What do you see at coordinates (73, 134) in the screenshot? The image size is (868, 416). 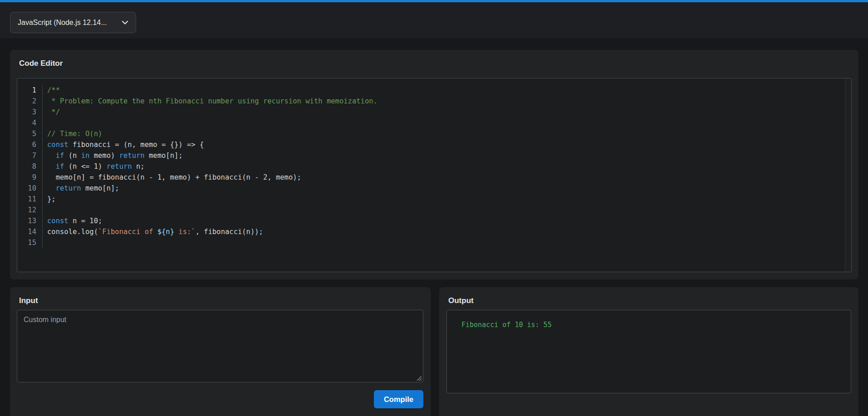 I see `code-line-text: // Time: O(n)` at bounding box center [73, 134].